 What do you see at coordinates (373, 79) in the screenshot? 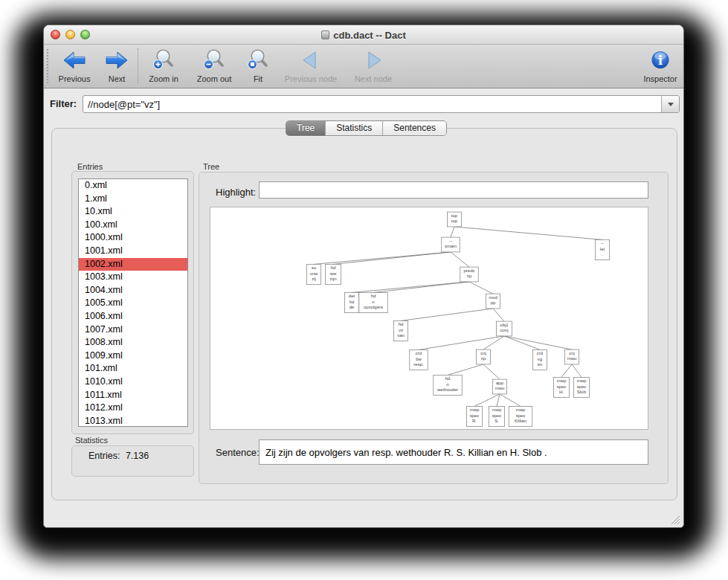
I see `next-node-button-label: Next node` at bounding box center [373, 79].